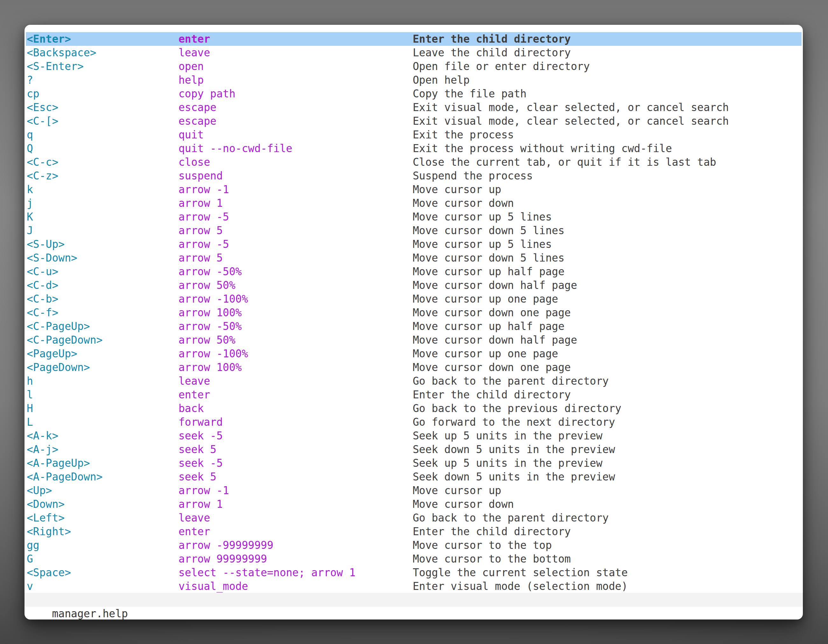 This screenshot has width=828, height=644. I want to click on keybind-row: G arrow 99999999 Move cursor to the bott…, so click(414, 559).